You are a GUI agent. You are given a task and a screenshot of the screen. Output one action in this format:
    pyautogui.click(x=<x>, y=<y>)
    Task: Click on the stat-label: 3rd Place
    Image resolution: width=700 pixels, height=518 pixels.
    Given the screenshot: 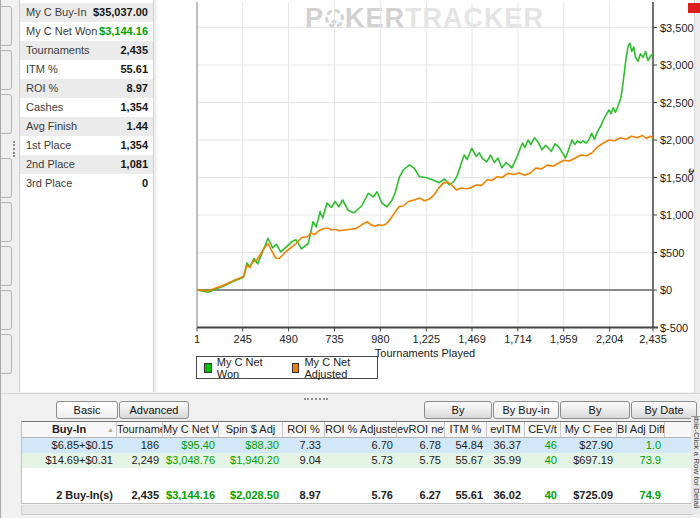 What is the action you would take?
    pyautogui.click(x=49, y=184)
    